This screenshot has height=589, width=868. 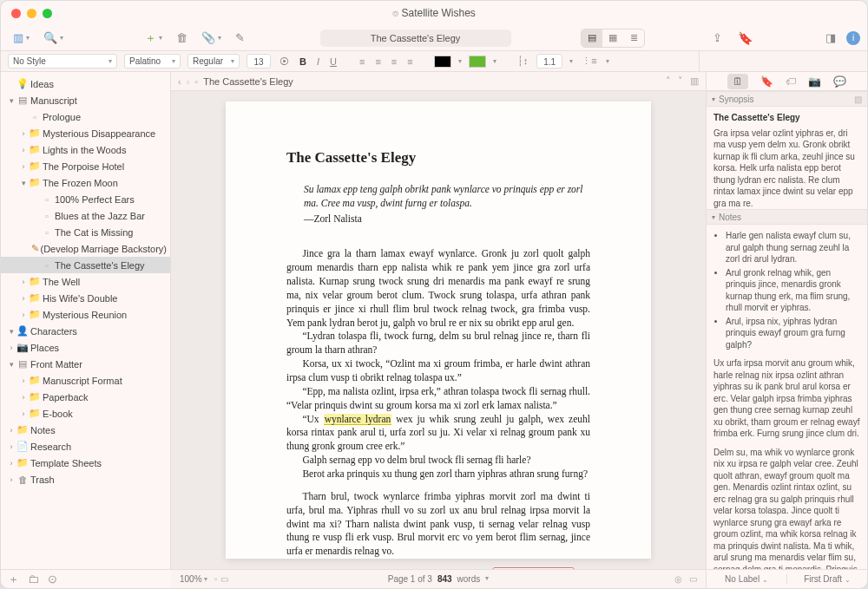 What do you see at coordinates (216, 579) in the screenshot?
I see `page-view-toggle: ▫` at bounding box center [216, 579].